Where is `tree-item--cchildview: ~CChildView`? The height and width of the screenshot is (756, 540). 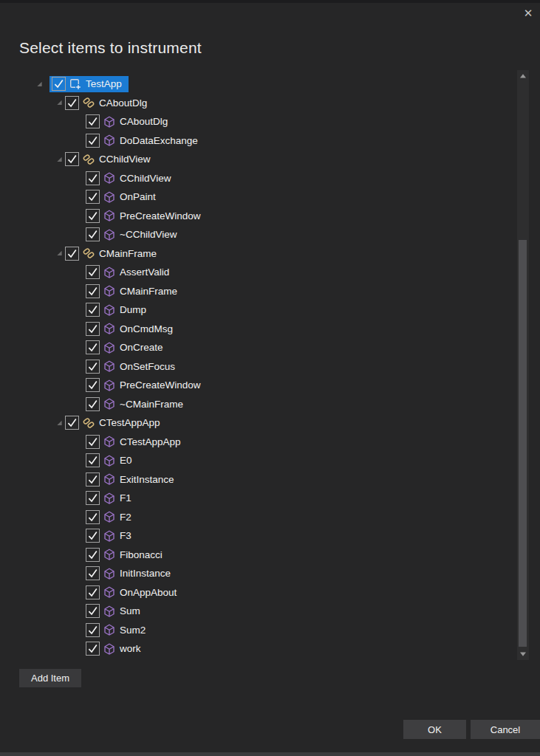
tree-item--cchildview: ~CChildView is located at coordinates (258, 235).